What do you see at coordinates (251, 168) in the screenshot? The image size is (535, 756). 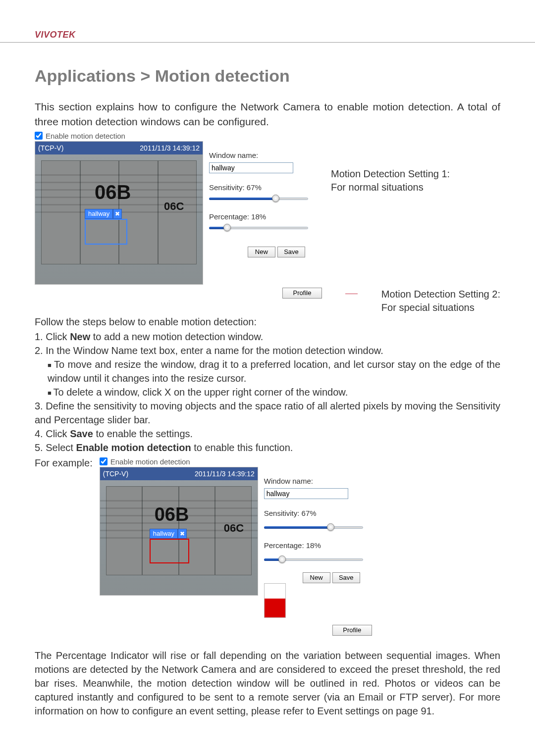 I see `window-name-input` at bounding box center [251, 168].